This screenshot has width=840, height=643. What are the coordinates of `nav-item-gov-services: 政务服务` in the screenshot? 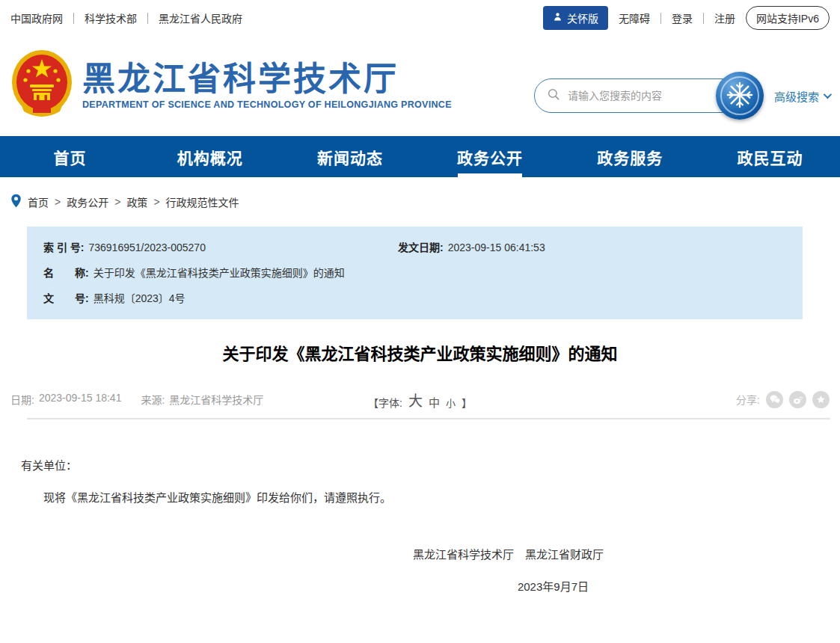 It's located at (630, 157).